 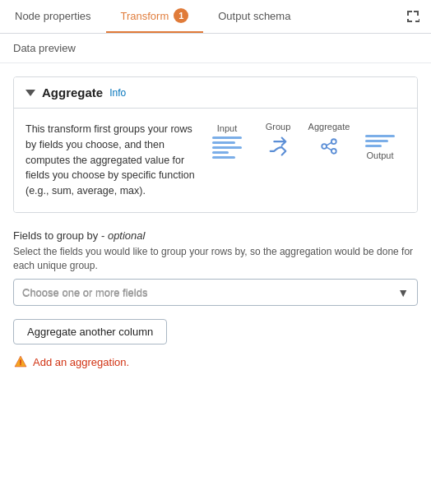 What do you see at coordinates (227, 128) in the screenshot?
I see `diagram-input-label: Input` at bounding box center [227, 128].